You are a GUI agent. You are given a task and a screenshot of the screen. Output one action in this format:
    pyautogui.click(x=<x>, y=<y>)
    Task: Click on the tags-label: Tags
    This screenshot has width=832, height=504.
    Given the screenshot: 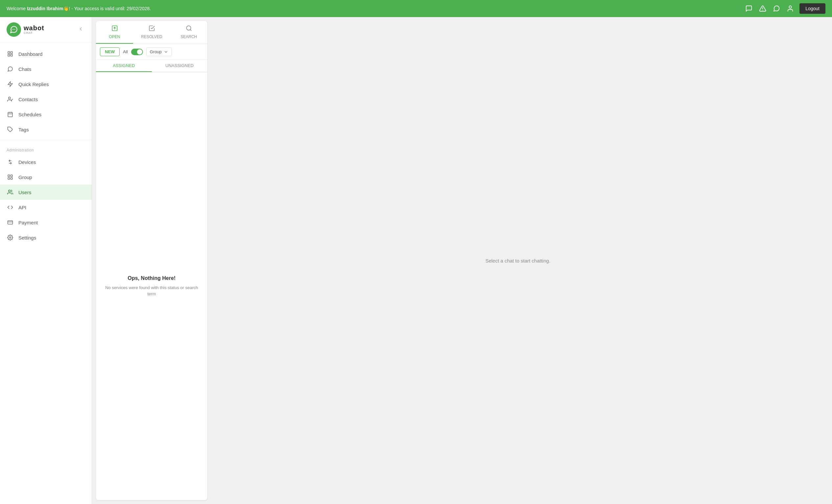 What is the action you would take?
    pyautogui.click(x=24, y=130)
    